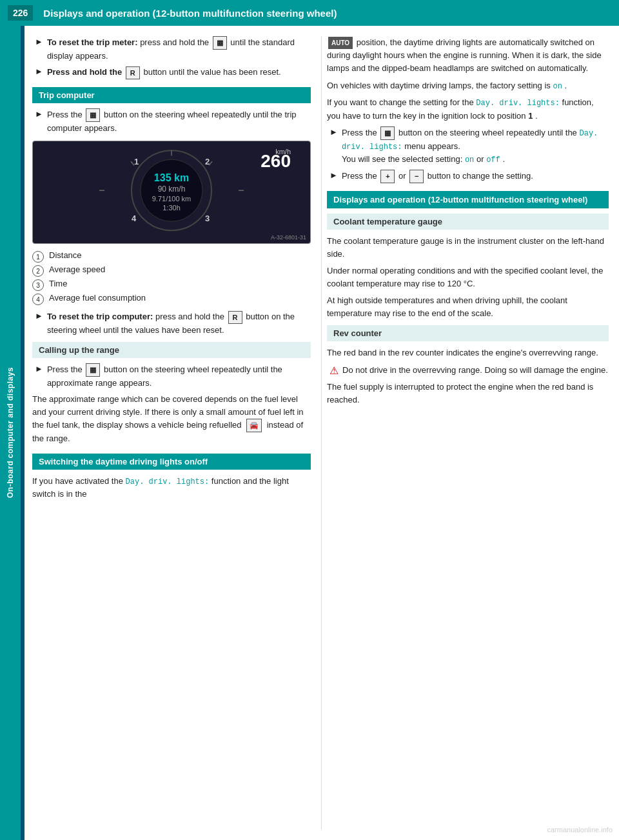 The image size is (619, 840). I want to click on dashboard-svg: 1 2 3 4 135 km 90 km/h 9.71/100 km 1:30h, so click(172, 191).